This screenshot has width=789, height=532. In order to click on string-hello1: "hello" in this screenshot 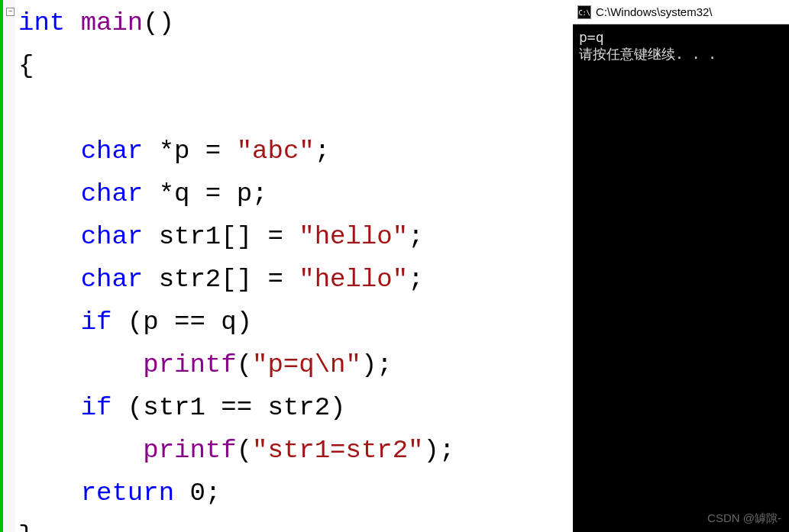, I will do `click(353, 237)`.